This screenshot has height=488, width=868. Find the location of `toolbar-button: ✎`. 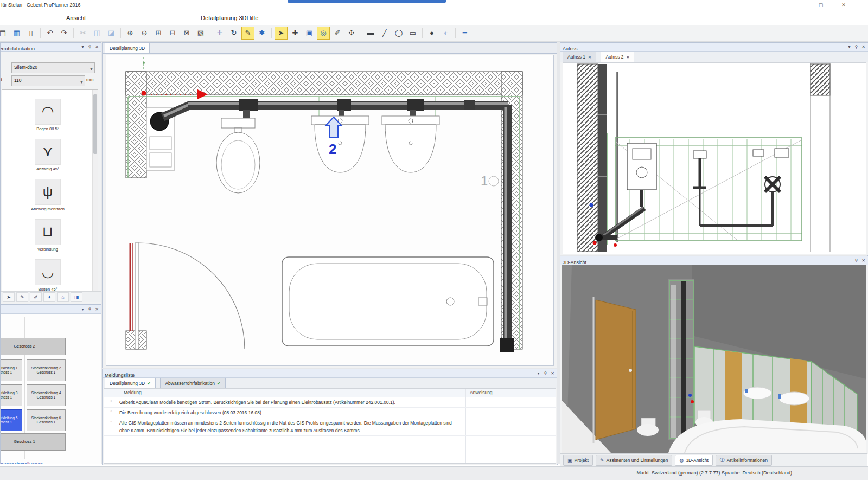

toolbar-button: ✎ is located at coordinates (248, 33).